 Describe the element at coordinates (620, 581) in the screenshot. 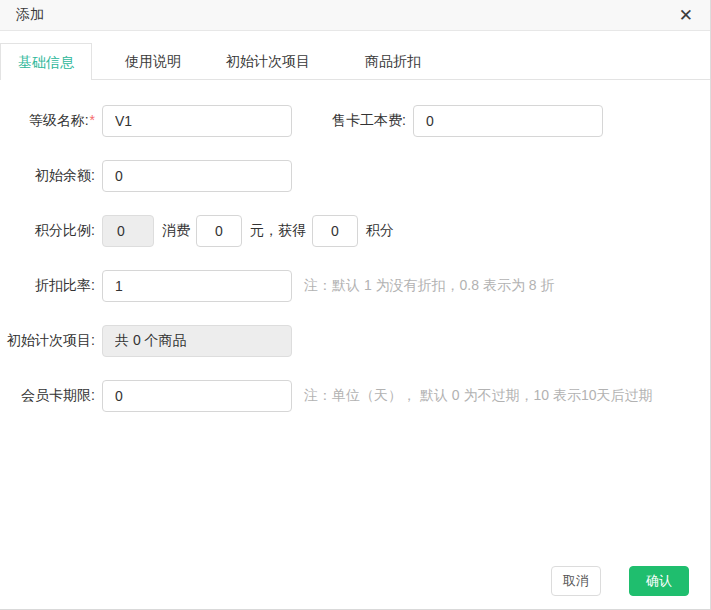

I see `dialog-footer: 取消 确认` at that location.